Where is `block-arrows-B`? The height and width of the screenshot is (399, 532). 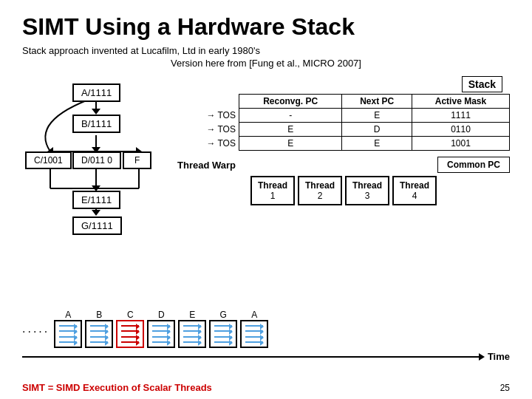
block-arrows-B is located at coordinates (99, 334).